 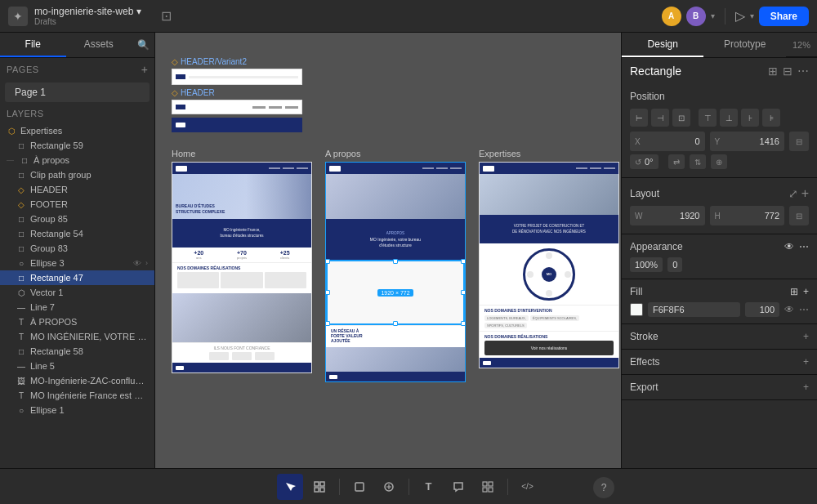 I want to click on effects-add-btn: +, so click(x=806, y=362).